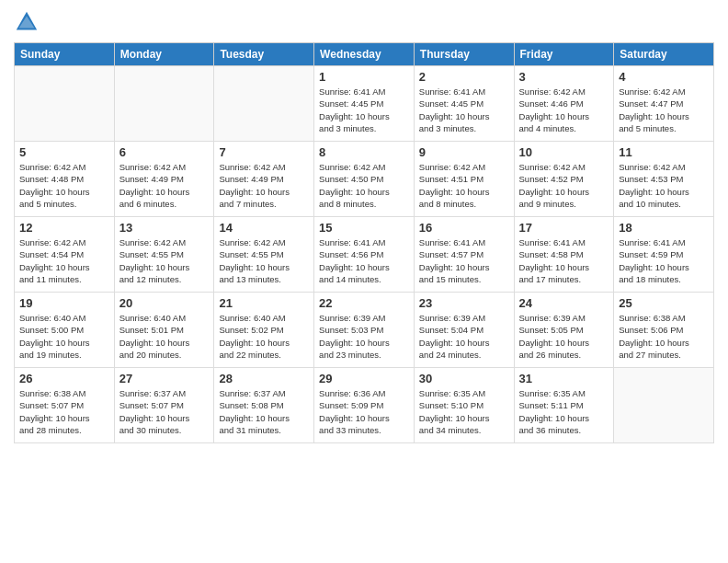  I want to click on calendar-cell: 23Sunrise: 6:39 AM Sunset: 5:04 PM Dayli…, so click(463, 330).